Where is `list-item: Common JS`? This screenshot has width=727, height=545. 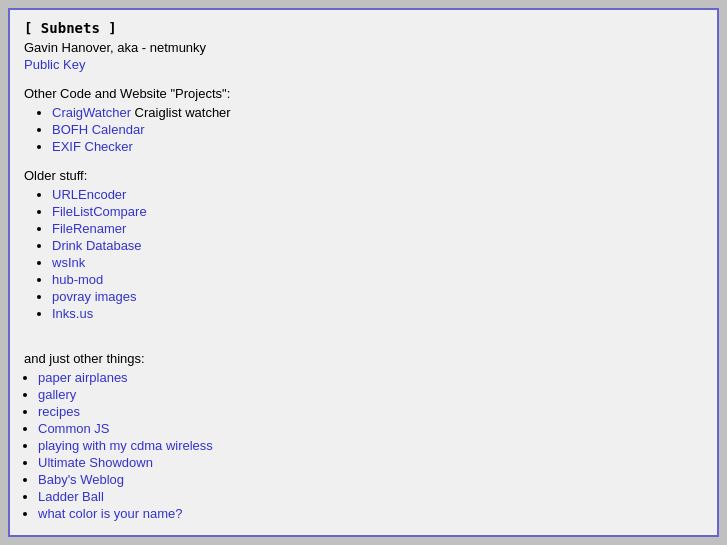 list-item: Common JS is located at coordinates (370, 428).